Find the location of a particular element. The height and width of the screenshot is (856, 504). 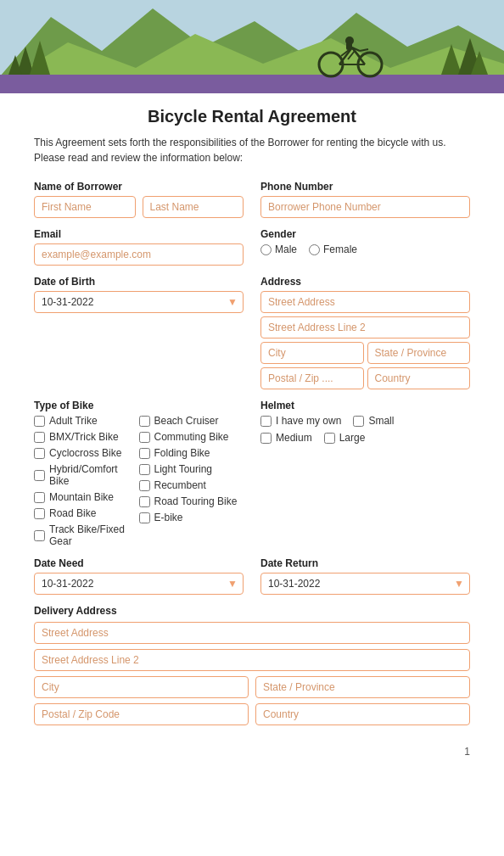

address-col: Address is located at coordinates (365, 333).